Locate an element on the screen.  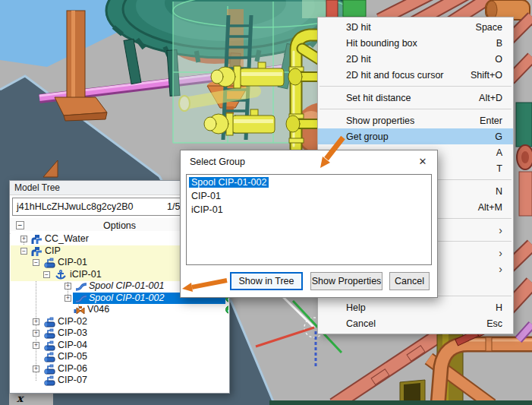
group-list-item: CIP-01 is located at coordinates (309, 197).